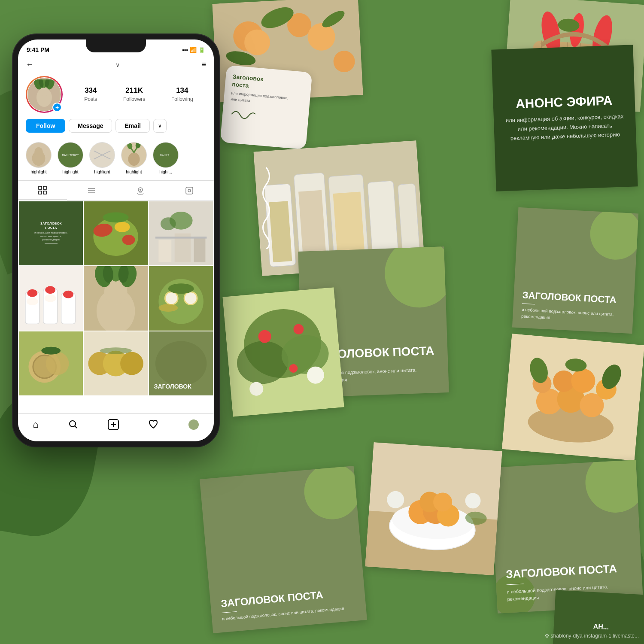 The image size is (644, 644). What do you see at coordinates (189, 191) in the screenshot?
I see `tab-tagged` at bounding box center [189, 191].